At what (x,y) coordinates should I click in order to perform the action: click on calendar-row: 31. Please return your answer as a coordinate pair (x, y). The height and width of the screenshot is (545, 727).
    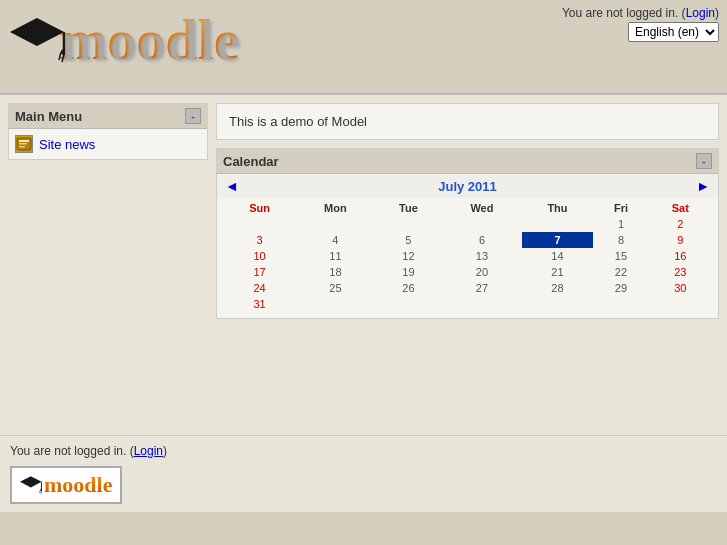
    Looking at the image, I should click on (468, 304).